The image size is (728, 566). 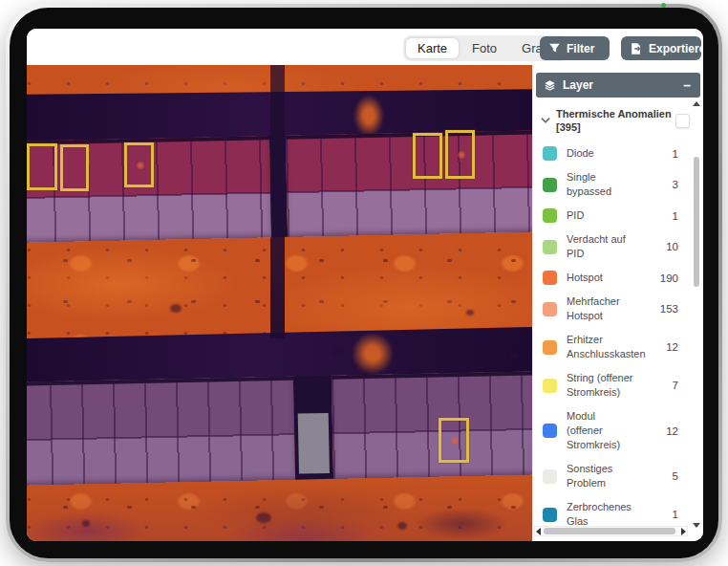 What do you see at coordinates (608, 247) in the screenshot?
I see `category-label: Verdacht auf PID` at bounding box center [608, 247].